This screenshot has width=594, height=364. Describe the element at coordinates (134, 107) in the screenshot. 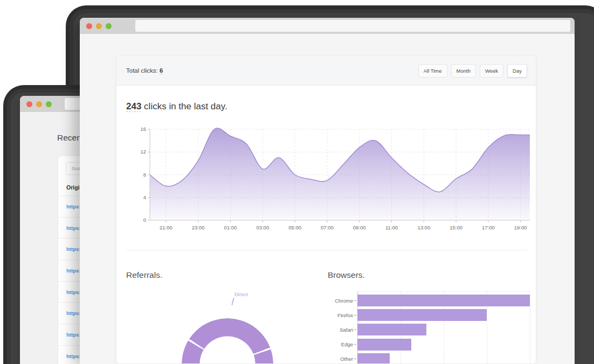

I see `clicks-count: 243` at that location.